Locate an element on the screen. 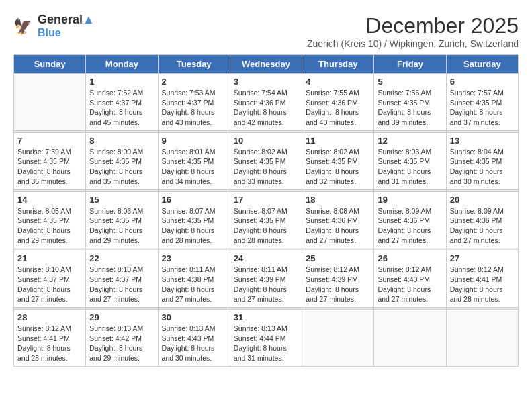  day-number: 22 is located at coordinates (122, 258).